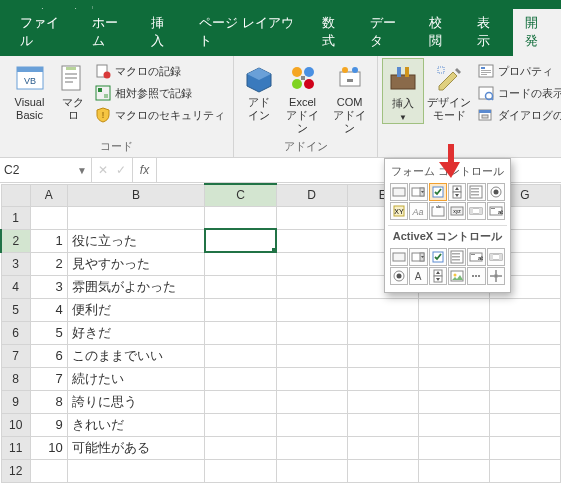 This screenshot has width=561, height=503. Describe the element at coordinates (496, 276) in the screenshot. I see `activex-control-tools` at that location.